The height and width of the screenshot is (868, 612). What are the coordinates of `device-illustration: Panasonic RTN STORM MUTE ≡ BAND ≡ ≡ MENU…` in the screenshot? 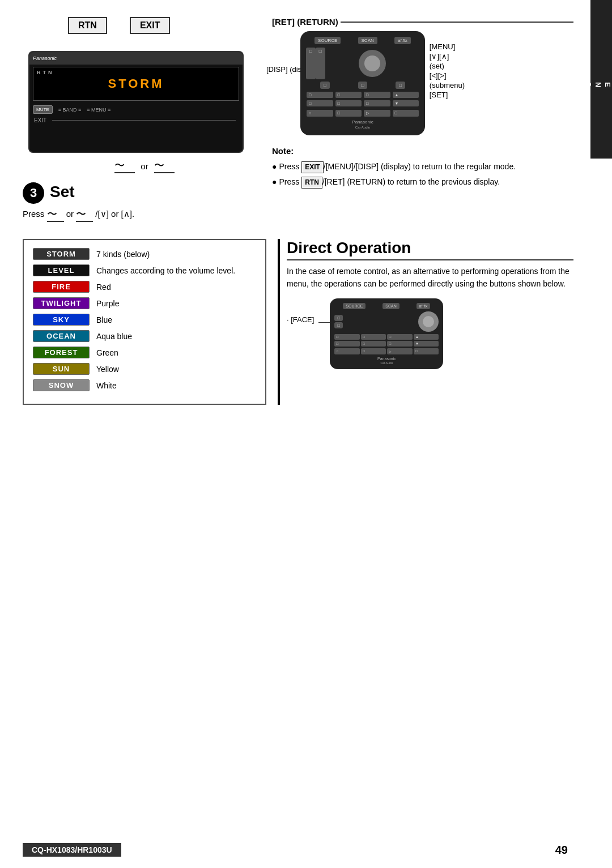 It's located at (136, 102).